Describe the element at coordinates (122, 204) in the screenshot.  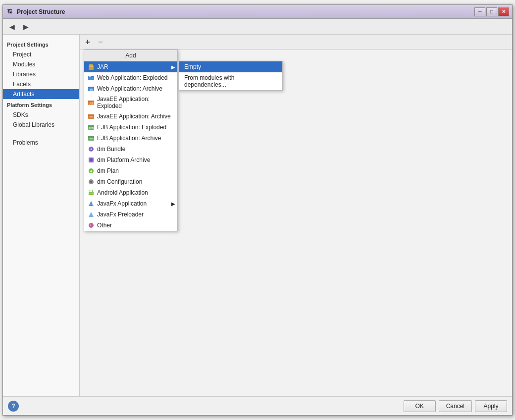
I see `menu-item-javafx-app-label: JavaFx Application` at that location.